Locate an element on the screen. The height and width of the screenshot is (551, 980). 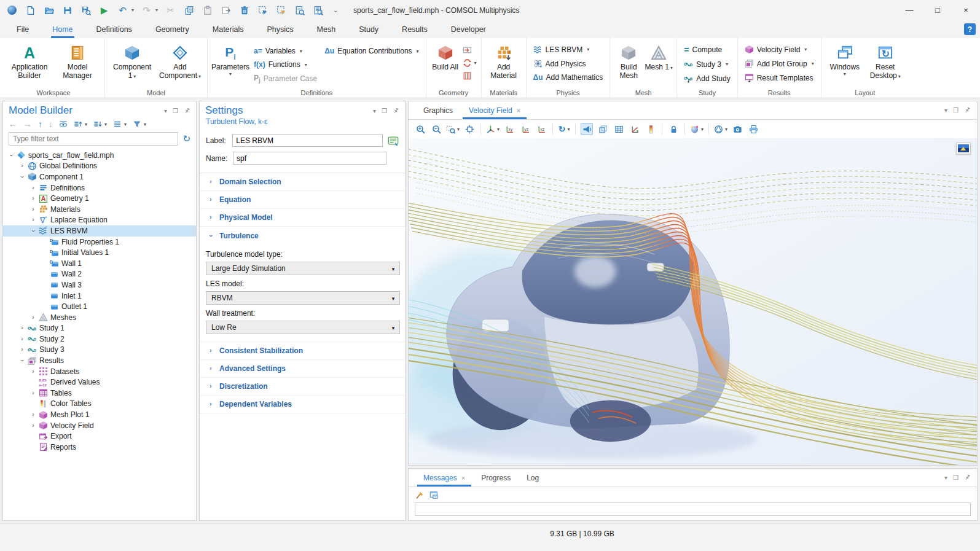
tree-item-wall-1: Wall 1 is located at coordinates (100, 264).